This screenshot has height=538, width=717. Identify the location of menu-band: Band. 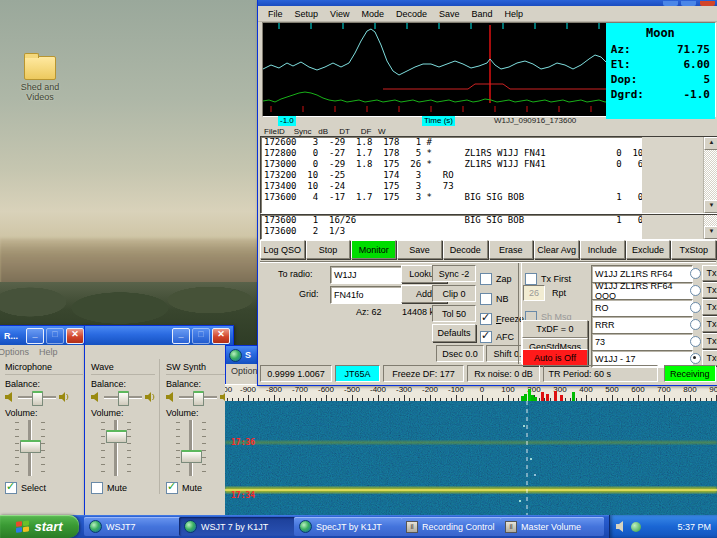
(482, 14).